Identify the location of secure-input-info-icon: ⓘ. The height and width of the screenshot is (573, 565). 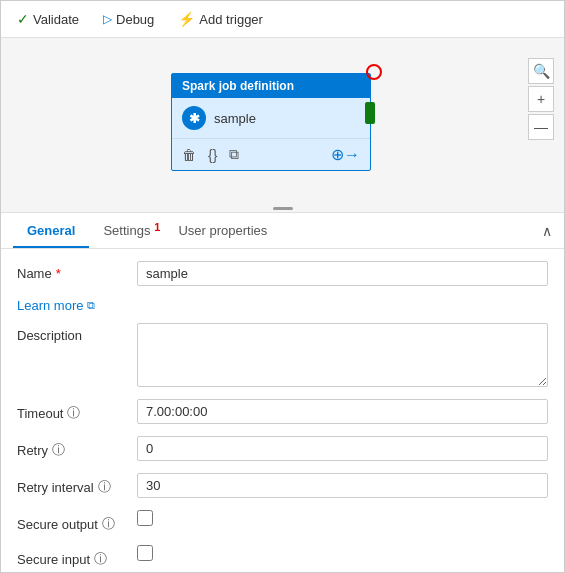
(100, 559).